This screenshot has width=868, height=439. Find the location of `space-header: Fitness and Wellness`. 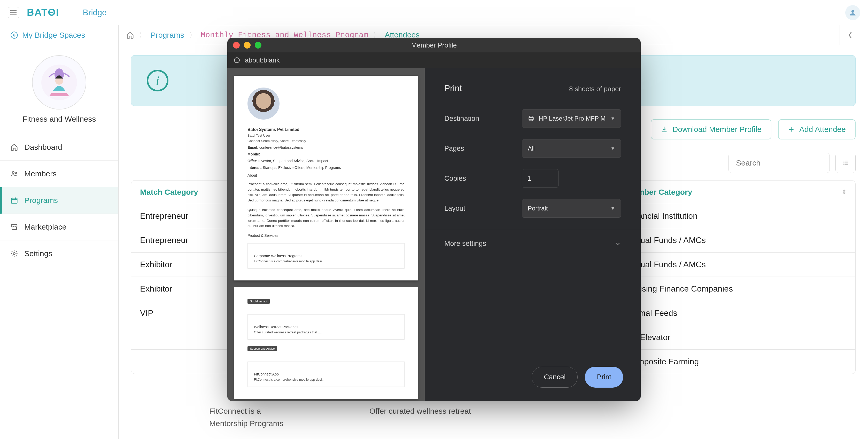

space-header: Fitness and Wellness is located at coordinates (59, 90).